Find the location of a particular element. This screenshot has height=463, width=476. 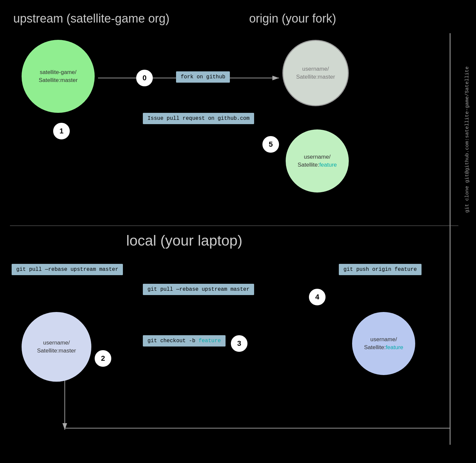

git-pull-rebase-center-box: git pull —rebase upstream master is located at coordinates (199, 289).